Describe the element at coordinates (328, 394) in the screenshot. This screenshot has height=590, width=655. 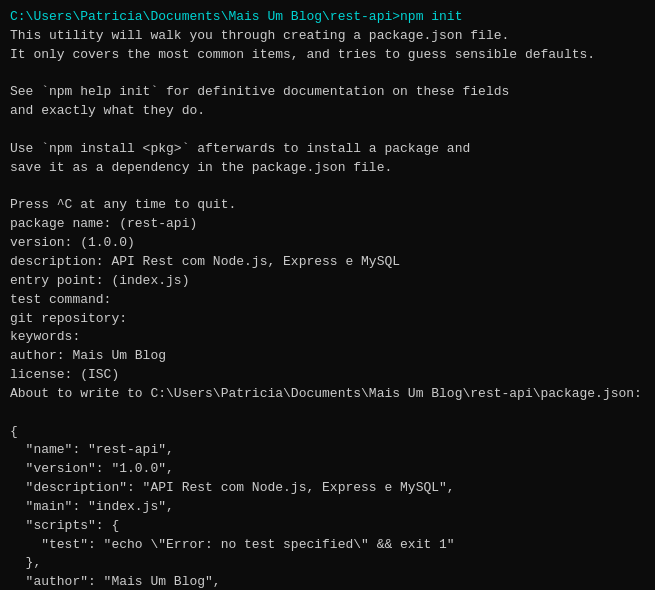
I see `terminal-line: About to write to C:\Users\Patricia\Docu…` at that location.